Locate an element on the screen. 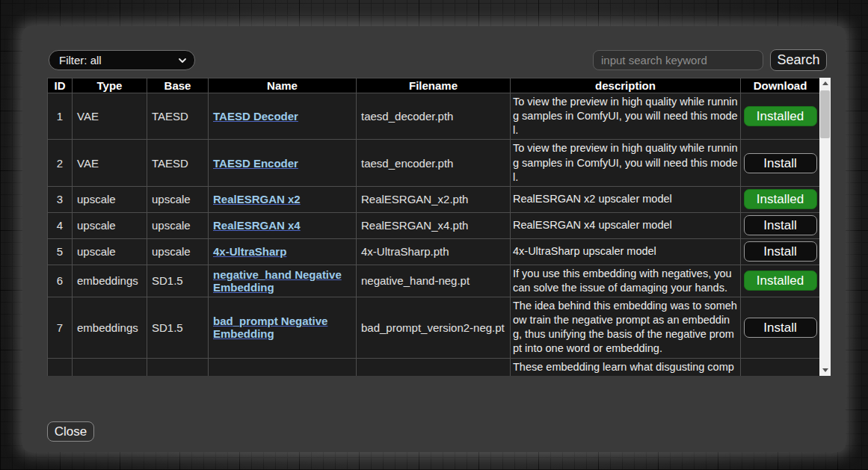 The height and width of the screenshot is (470, 868). cell-name: TAESD Decoder is located at coordinates (283, 117).